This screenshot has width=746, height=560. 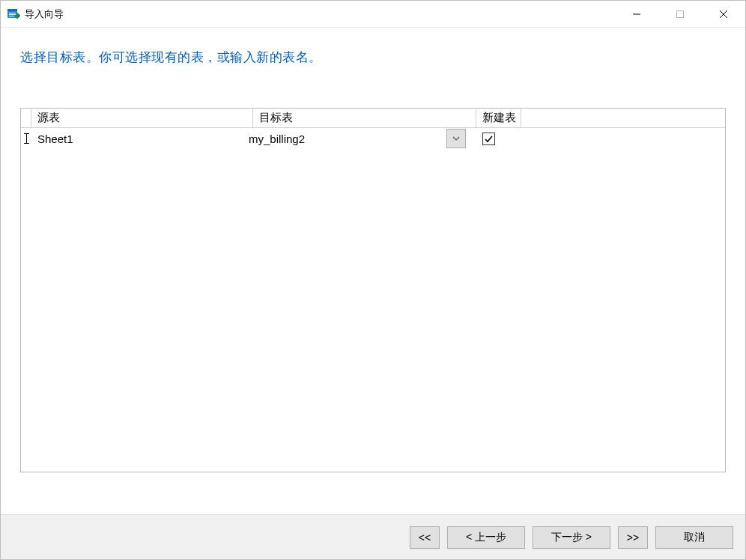 What do you see at coordinates (365, 118) in the screenshot?
I see `column-header-target: 目标表` at bounding box center [365, 118].